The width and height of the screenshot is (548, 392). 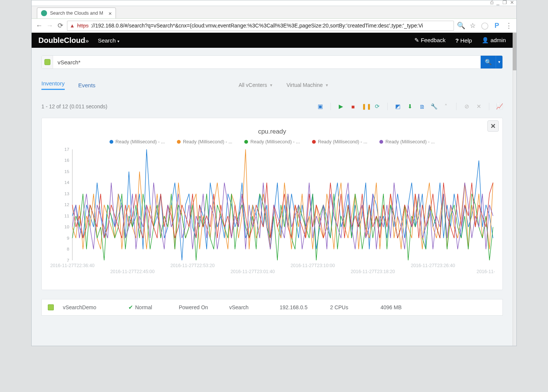 I want to click on svg-text: 16, so click(x=67, y=160).